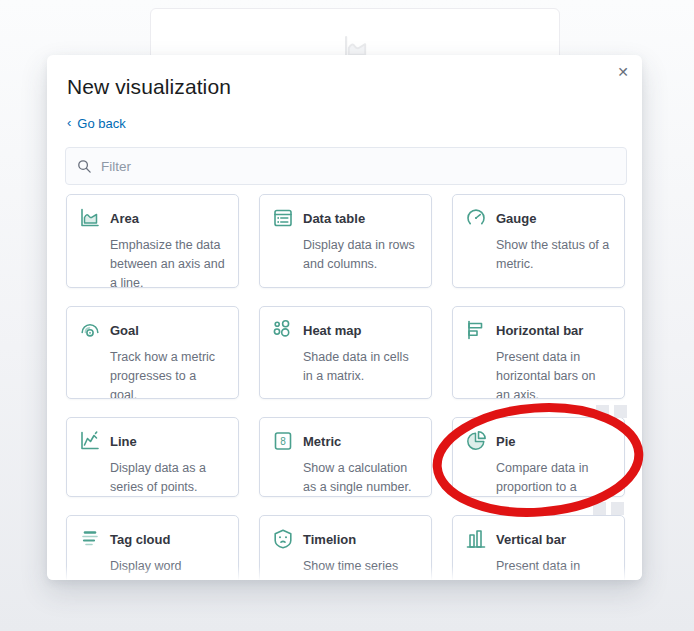 Image resolution: width=694 pixels, height=631 pixels. Describe the element at coordinates (283, 218) in the screenshot. I see `data-table-icon` at that location.